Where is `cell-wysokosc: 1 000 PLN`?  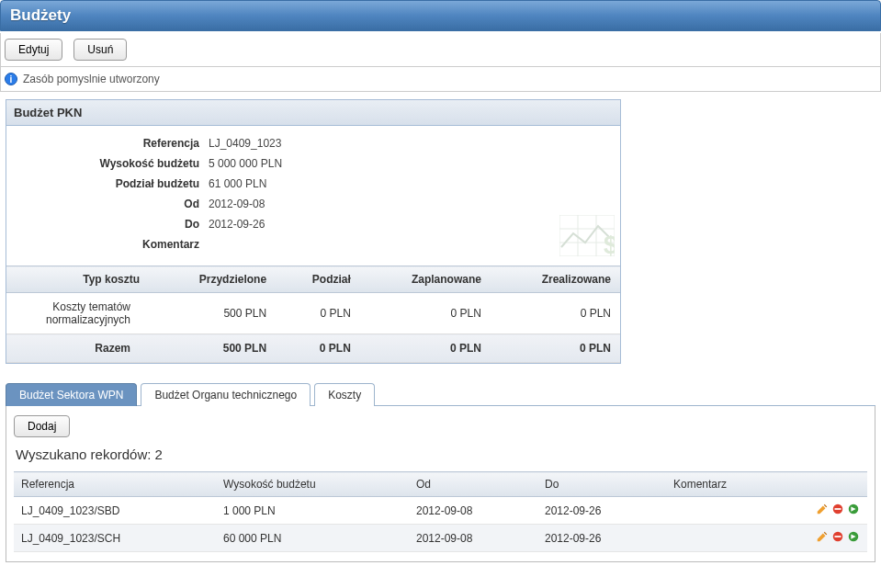 cell-wysokosc: 1 000 PLN is located at coordinates (312, 511).